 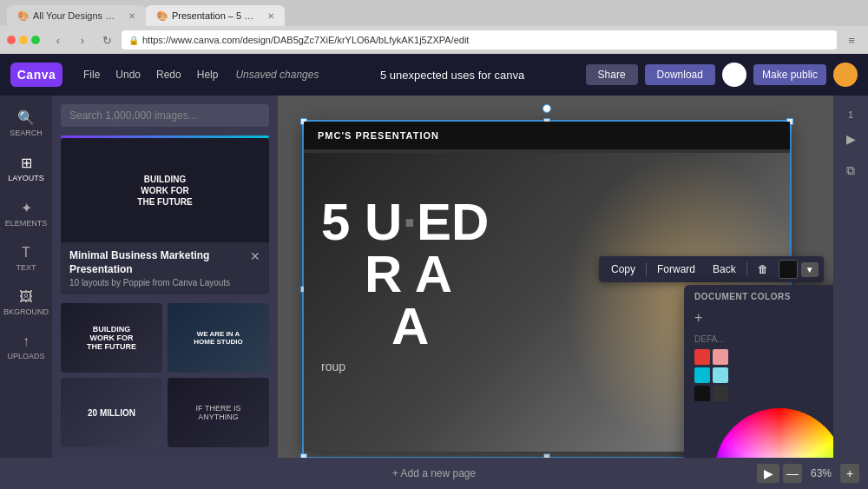 What do you see at coordinates (219, 338) in the screenshot?
I see `grid-item-2: WE ARE IN AHOME STUDIO` at bounding box center [219, 338].